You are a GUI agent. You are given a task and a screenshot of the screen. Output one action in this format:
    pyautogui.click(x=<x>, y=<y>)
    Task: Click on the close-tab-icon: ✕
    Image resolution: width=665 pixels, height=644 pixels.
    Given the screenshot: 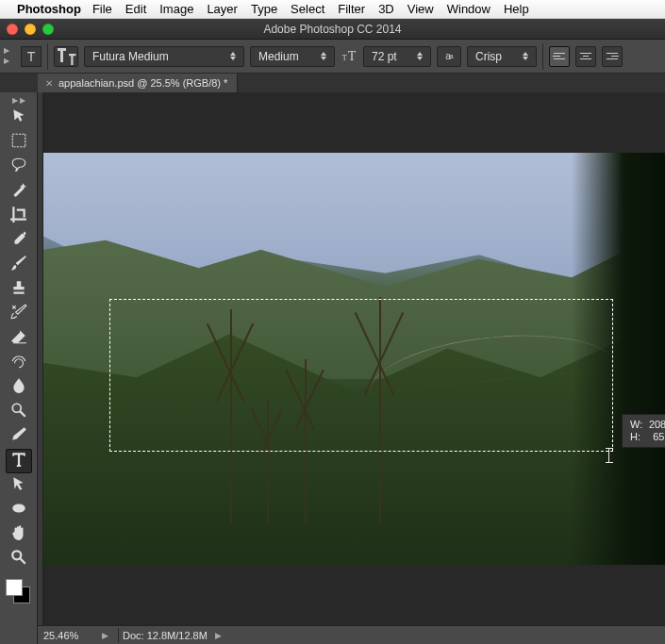 What is the action you would take?
    pyautogui.click(x=49, y=83)
    